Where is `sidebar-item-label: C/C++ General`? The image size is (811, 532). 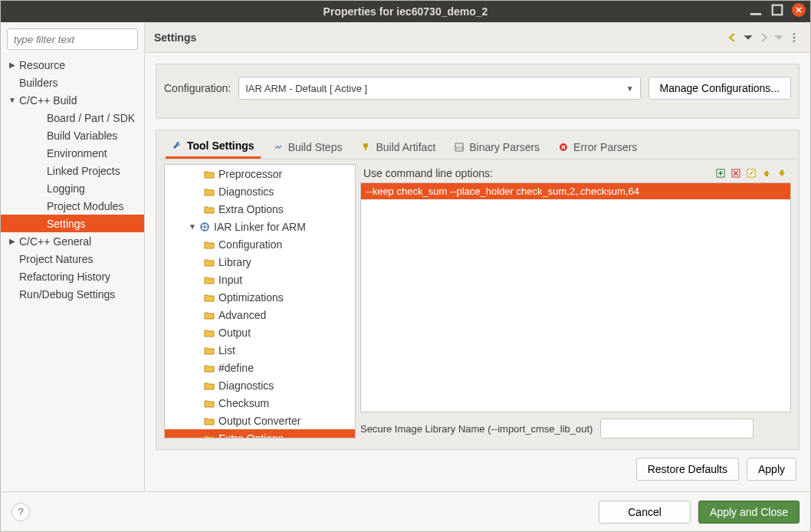 sidebar-item-label: C/C++ General is located at coordinates (54, 241).